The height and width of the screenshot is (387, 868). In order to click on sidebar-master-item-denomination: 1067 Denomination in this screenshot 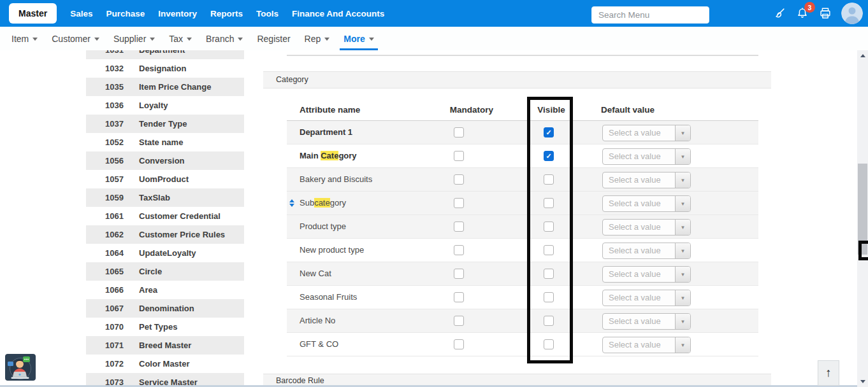, I will do `click(165, 308)`.